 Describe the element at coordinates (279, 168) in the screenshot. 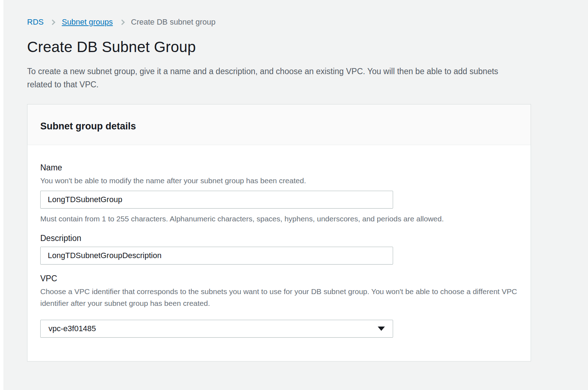

I see `name-label: Name` at that location.